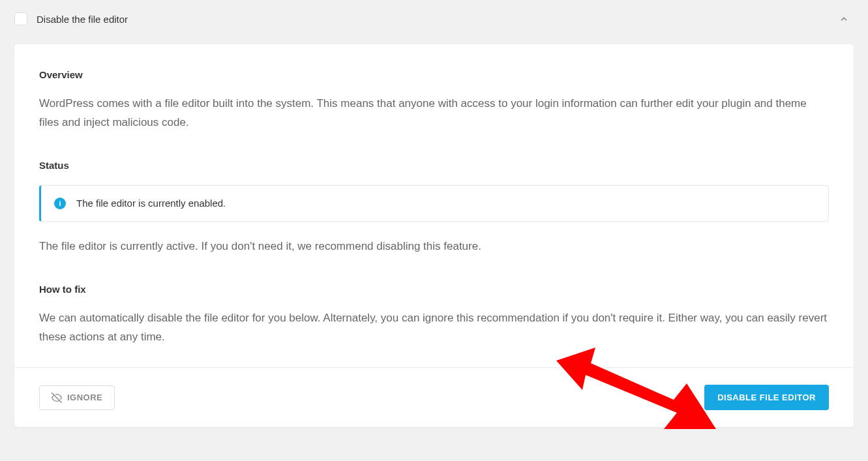  What do you see at coordinates (434, 203) in the screenshot?
I see `status-notice: i The file editor is currently enabled.` at bounding box center [434, 203].